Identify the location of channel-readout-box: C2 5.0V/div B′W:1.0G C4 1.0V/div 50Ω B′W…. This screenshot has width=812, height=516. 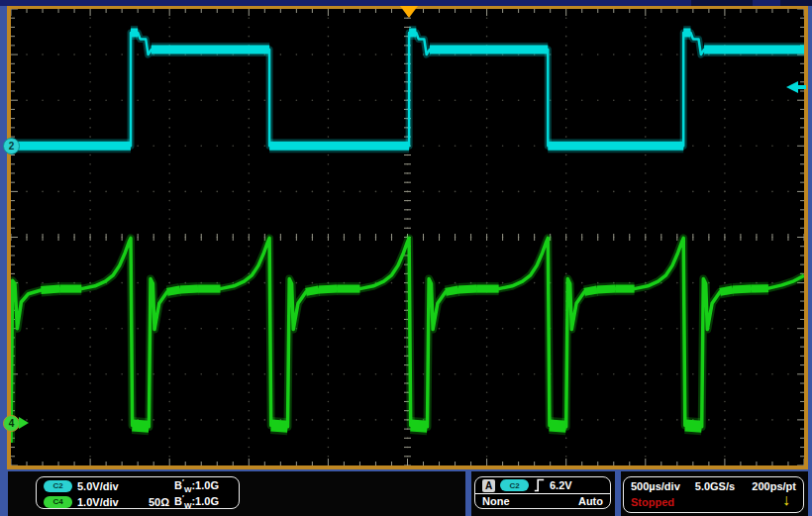
(138, 493).